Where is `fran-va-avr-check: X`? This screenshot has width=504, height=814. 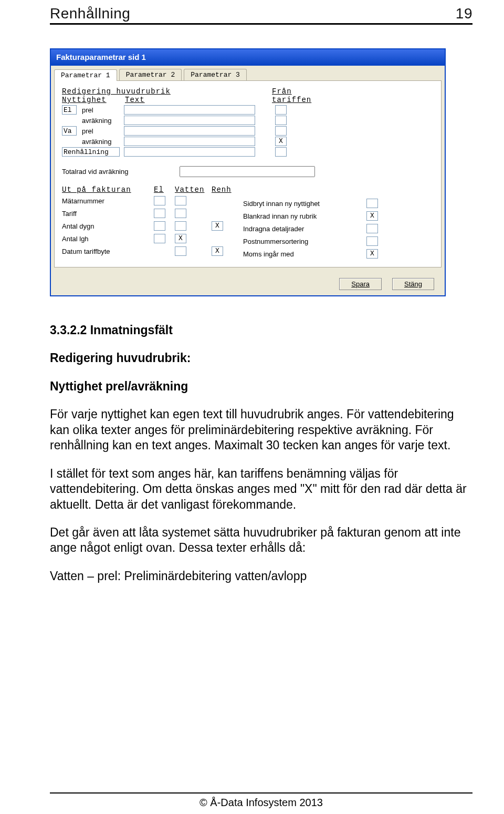
fran-va-avr-check: X is located at coordinates (281, 141).